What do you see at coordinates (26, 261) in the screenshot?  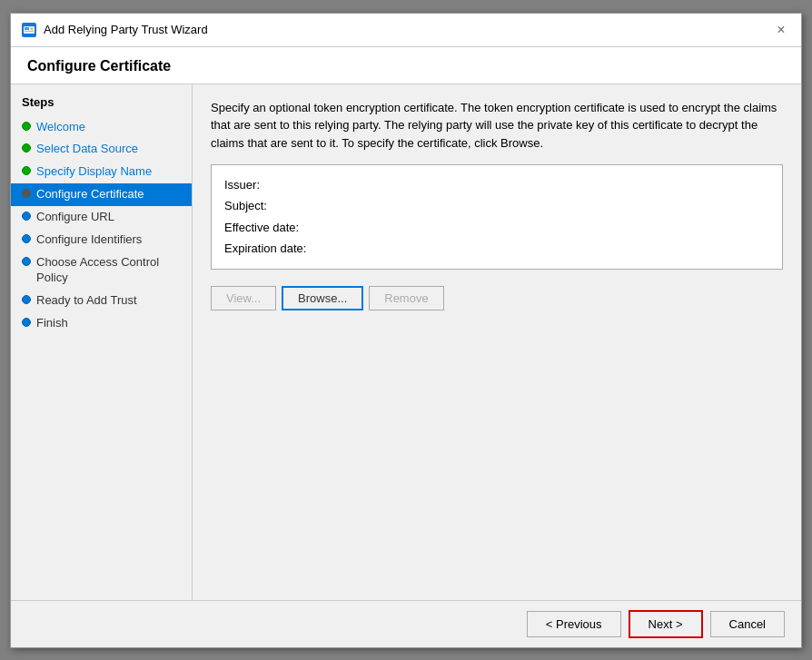 I see `step-dot-access` at bounding box center [26, 261].